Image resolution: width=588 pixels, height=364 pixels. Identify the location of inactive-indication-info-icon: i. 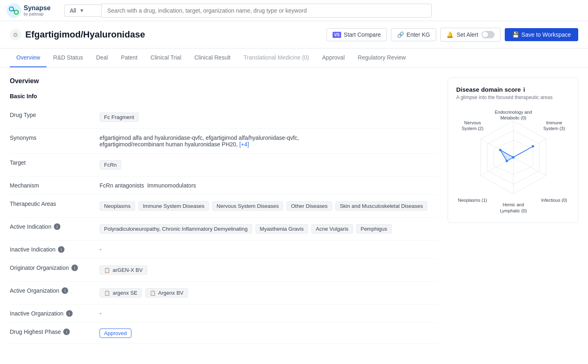
(61, 249).